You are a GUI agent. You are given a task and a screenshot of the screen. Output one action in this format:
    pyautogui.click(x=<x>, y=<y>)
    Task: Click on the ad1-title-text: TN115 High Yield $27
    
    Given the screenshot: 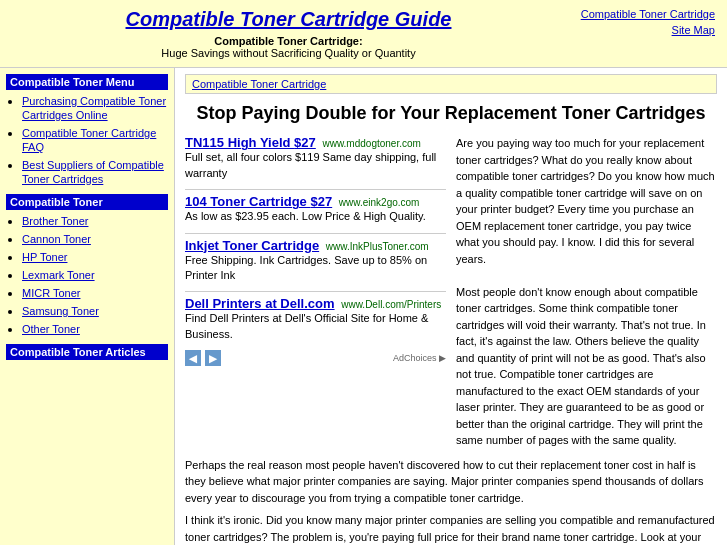 What is the action you would take?
    pyautogui.click(x=250, y=142)
    